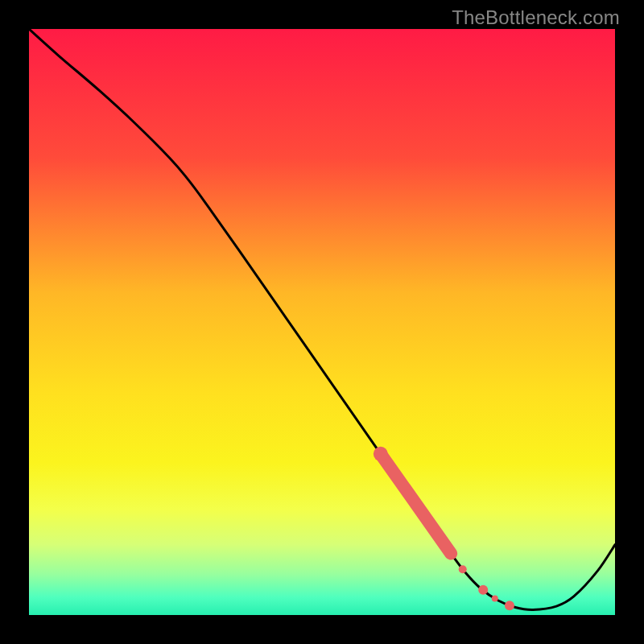  Describe the element at coordinates (536, 18) in the screenshot. I see `watermark-text: TheBottleneck.com` at that location.